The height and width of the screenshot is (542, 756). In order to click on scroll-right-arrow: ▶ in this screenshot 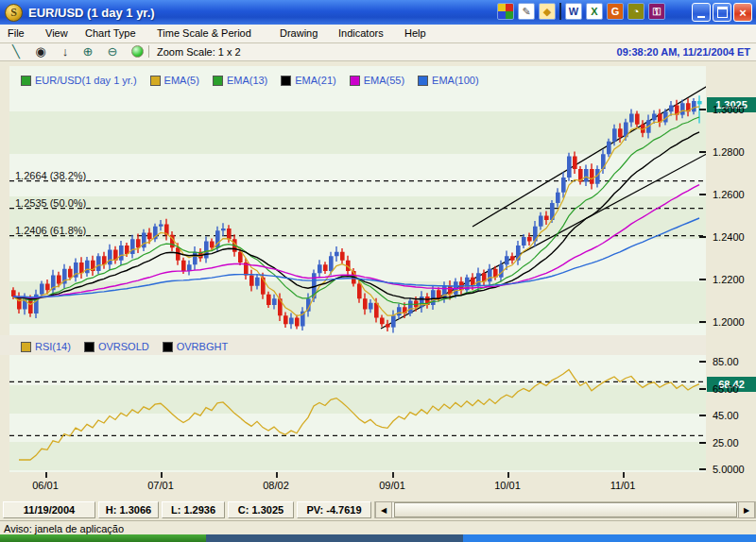, I will do `click(747, 510)`.